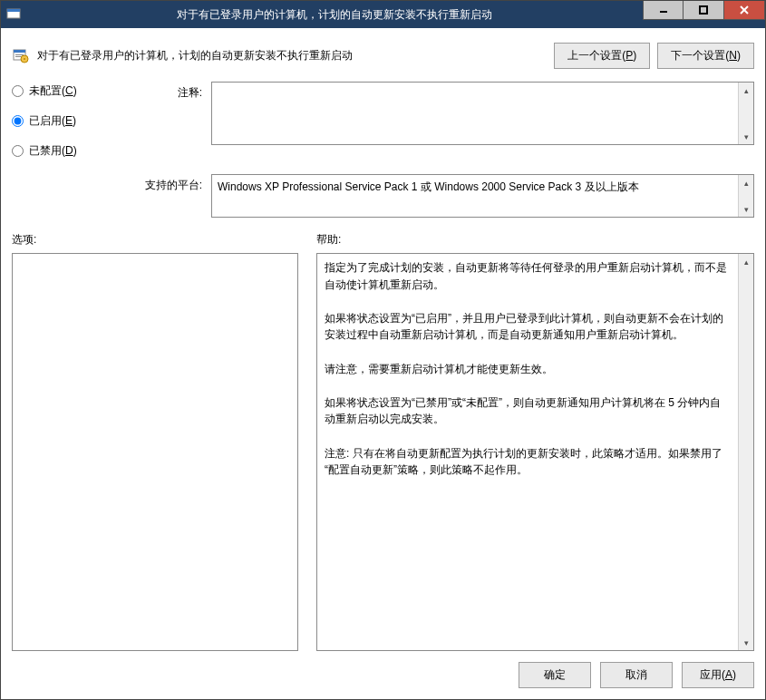 This screenshot has height=700, width=766. I want to click on dialog-footer: 确定 取消 应用(A), so click(383, 669).